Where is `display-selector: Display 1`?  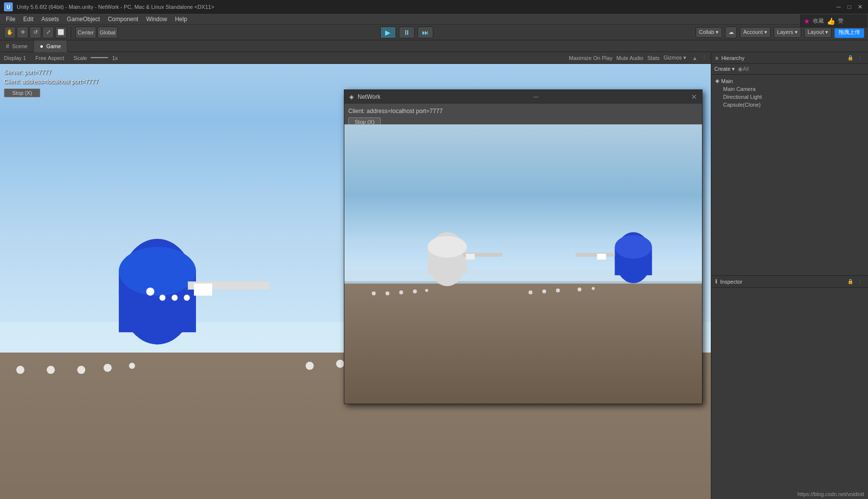
display-selector: Display 1 is located at coordinates (15, 58).